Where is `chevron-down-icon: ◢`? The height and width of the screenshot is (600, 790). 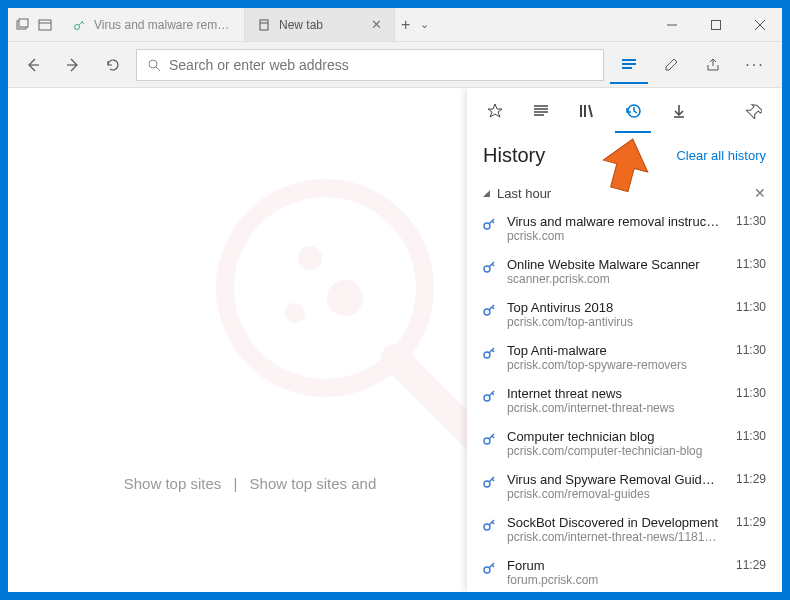
chevron-down-icon: ◢ is located at coordinates (490, 193).